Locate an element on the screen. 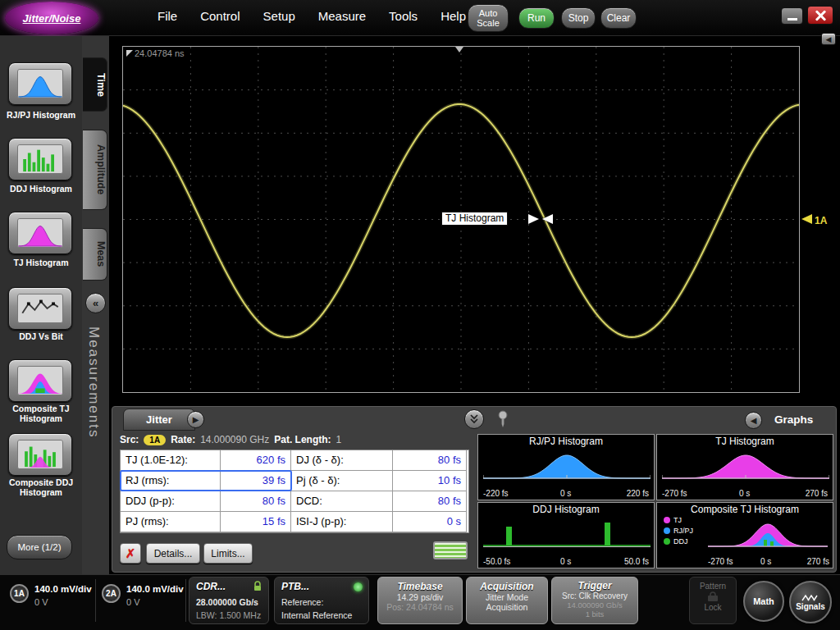 This screenshot has height=630, width=840. jitter-run-button: ▶ is located at coordinates (195, 420).